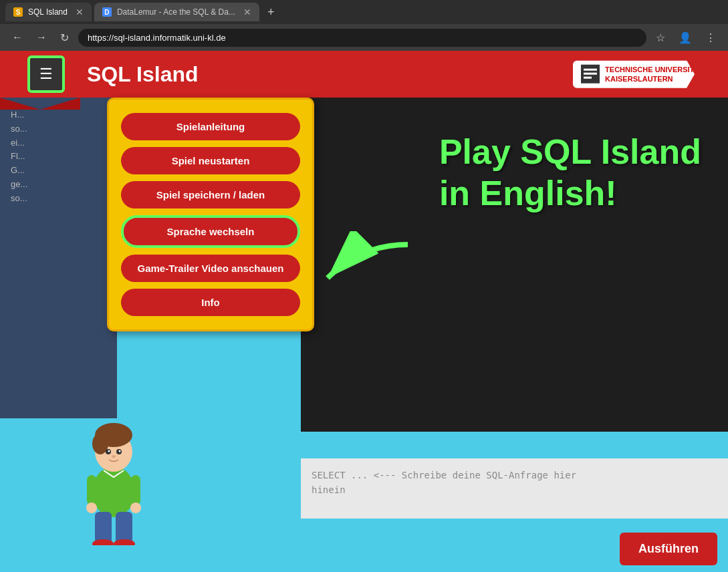  Describe the element at coordinates (570, 172) in the screenshot. I see `play-text: Play SQL Island in English!` at that location.